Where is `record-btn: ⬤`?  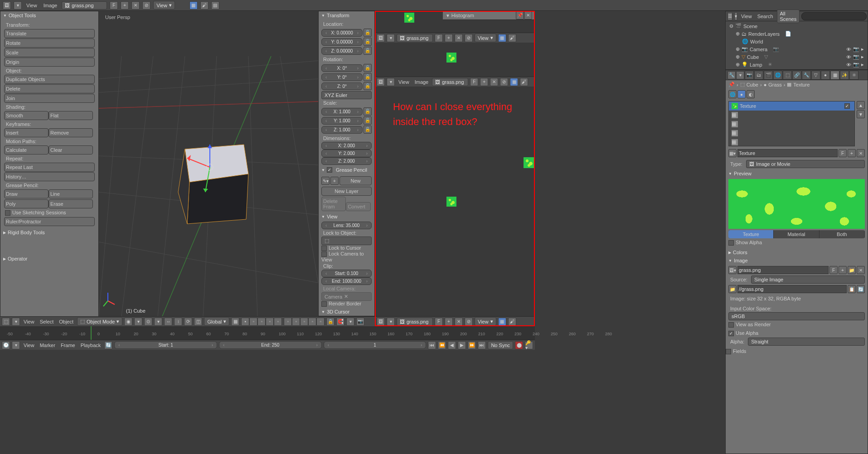
record-btn: ⬤ is located at coordinates (519, 345).